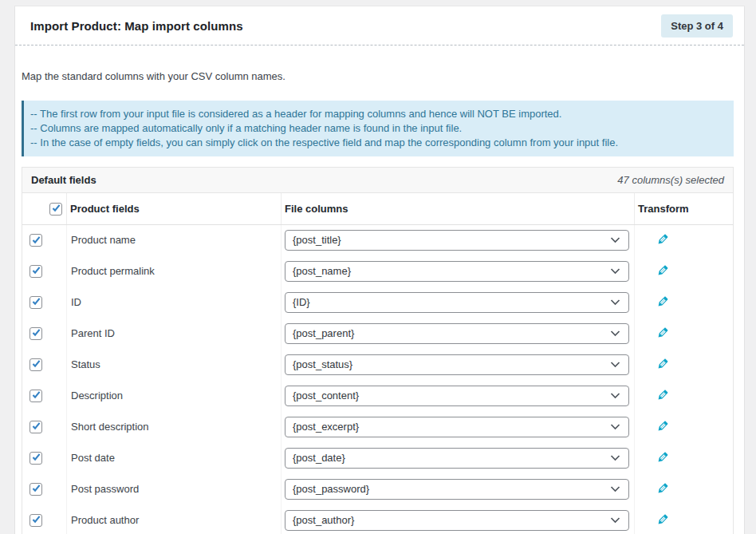  Describe the element at coordinates (64, 180) in the screenshot. I see `section-title: Default fields` at that location.